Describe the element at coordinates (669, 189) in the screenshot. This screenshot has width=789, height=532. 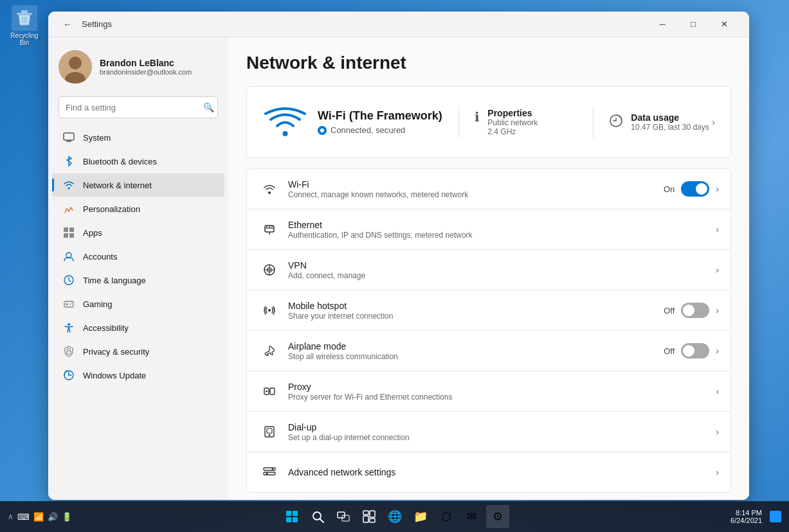
I see `toggle-label-wifi: On` at that location.